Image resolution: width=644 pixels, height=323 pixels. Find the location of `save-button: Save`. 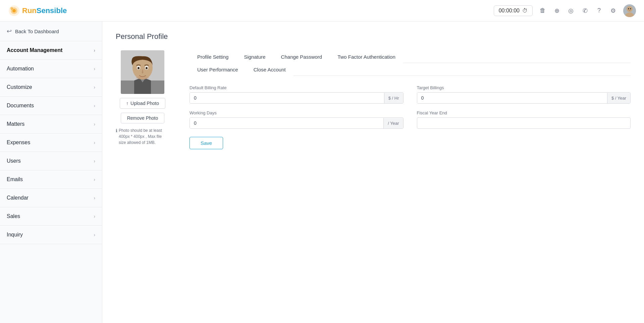

save-button: Save is located at coordinates (206, 143).